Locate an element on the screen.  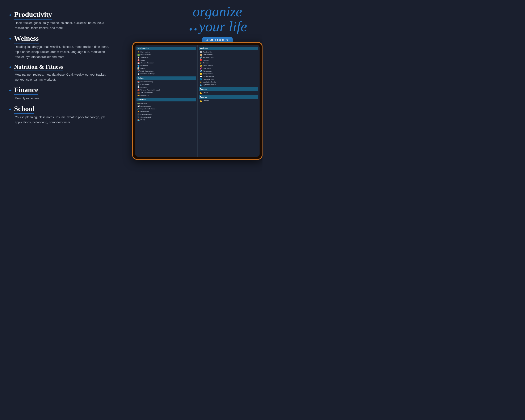
wellness-title: Welness is located at coordinates (26, 39).